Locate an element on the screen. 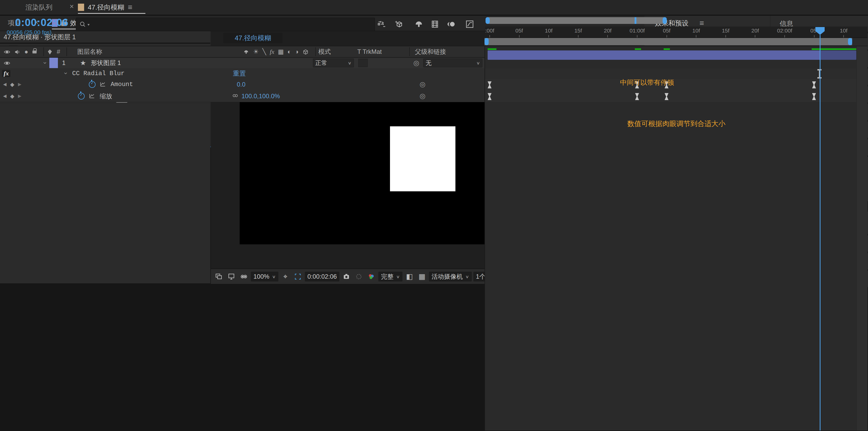 This screenshot has width=868, height=431. active-camera-dropdown: 活动摄像机 ∨ is located at coordinates (450, 277).